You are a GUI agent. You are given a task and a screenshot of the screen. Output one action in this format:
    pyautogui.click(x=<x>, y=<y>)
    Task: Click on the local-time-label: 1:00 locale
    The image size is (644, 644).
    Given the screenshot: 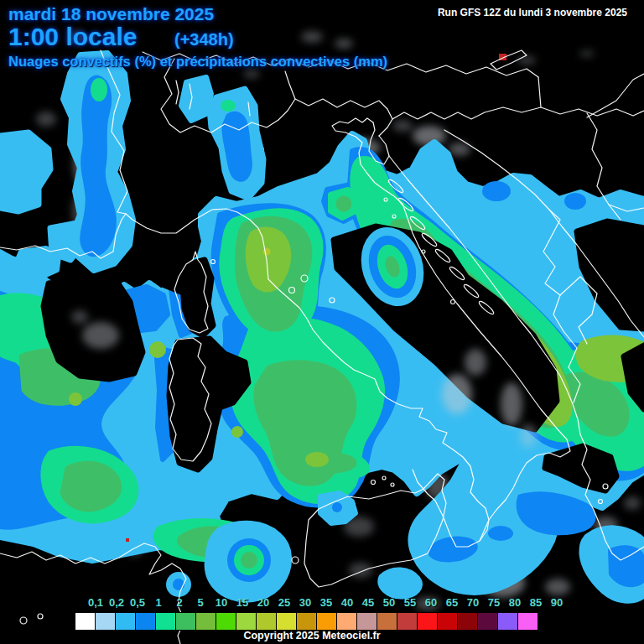 What is the action you would take?
    pyautogui.click(x=72, y=37)
    